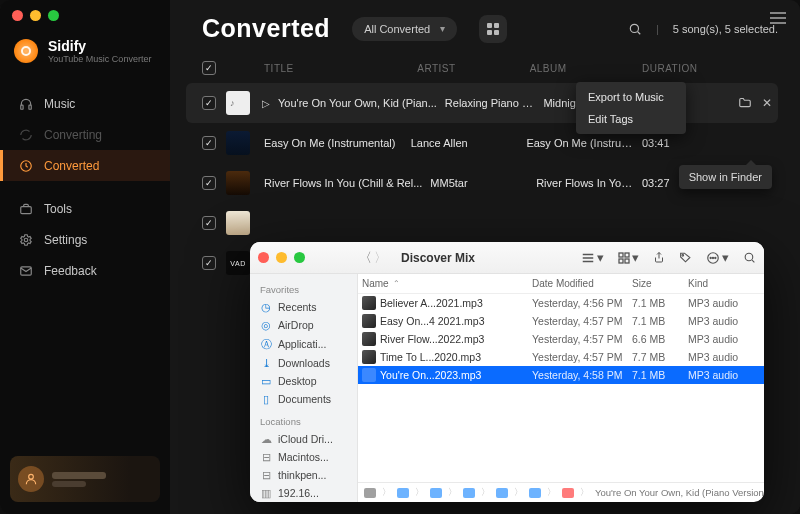 The image size is (800, 514). I want to click on finder-col-kind: Kind, so click(722, 284).